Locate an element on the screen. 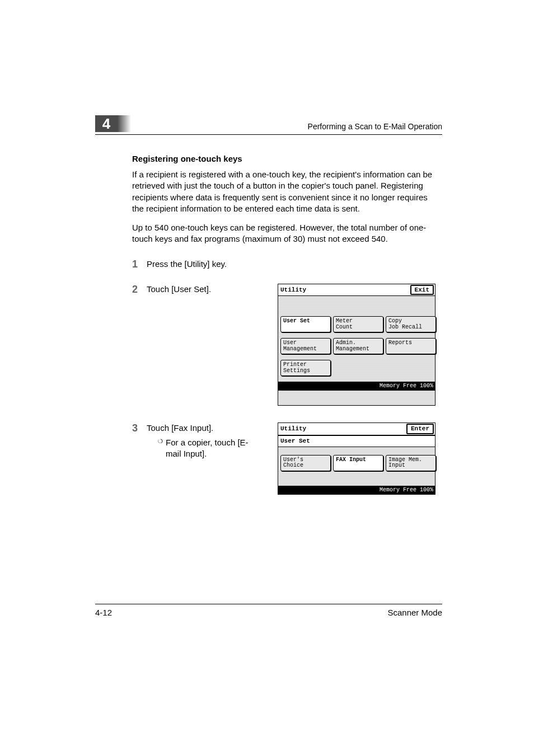  panel-body: User Set Meter Count Copy Job Recall Use… is located at coordinates (357, 350).